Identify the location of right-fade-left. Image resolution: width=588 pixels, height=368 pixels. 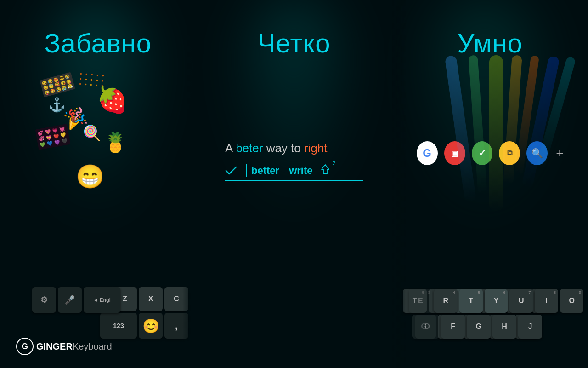
(399, 184).